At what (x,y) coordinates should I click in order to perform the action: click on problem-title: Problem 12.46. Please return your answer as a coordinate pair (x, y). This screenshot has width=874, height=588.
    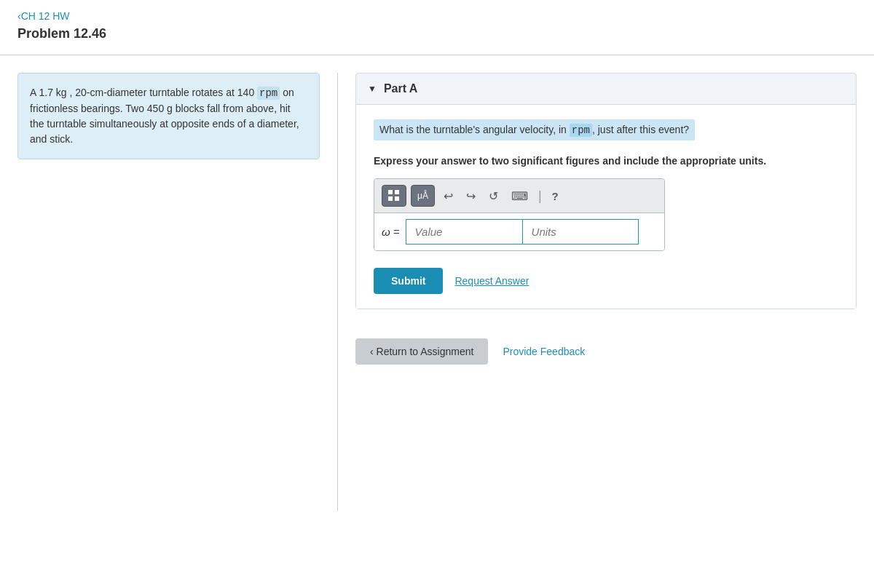
    Looking at the image, I should click on (437, 33).